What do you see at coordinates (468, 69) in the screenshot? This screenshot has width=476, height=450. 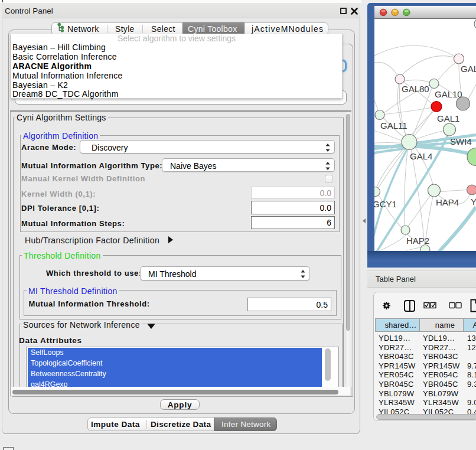 I see `svg-text: GAL7` at bounding box center [468, 69].